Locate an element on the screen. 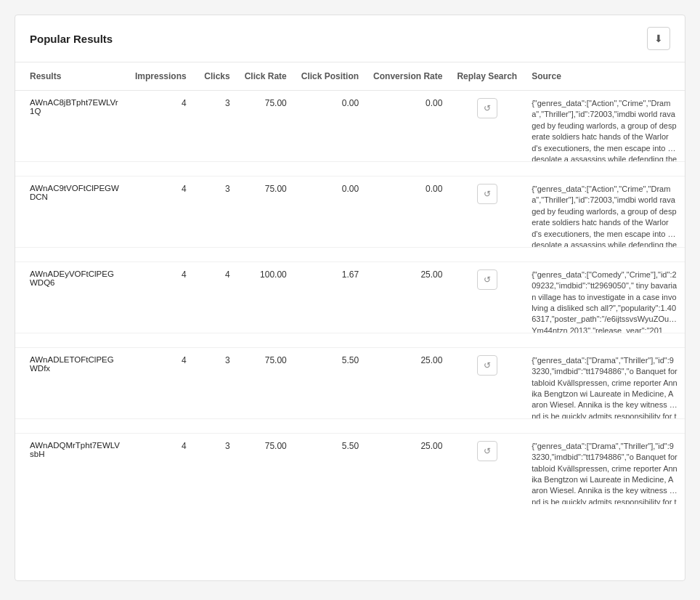  cell-source-3: {"genres_data":["Drama","Thriller"],"id"… is located at coordinates (604, 384).